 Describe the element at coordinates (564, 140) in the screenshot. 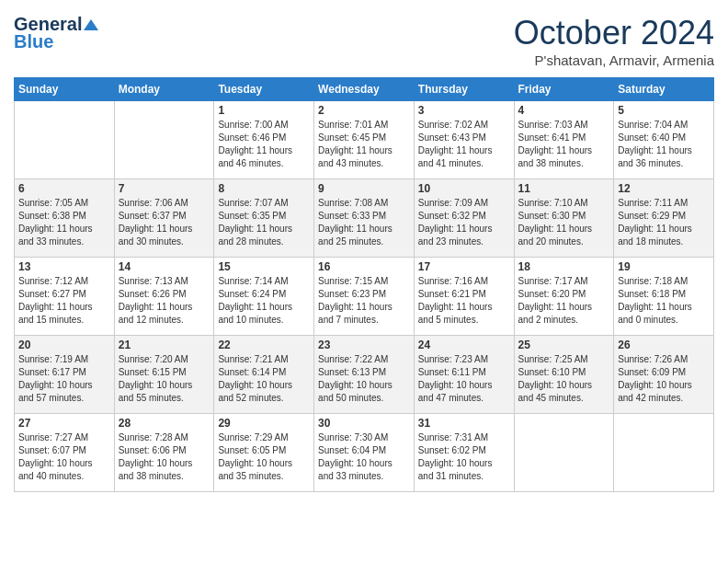

I see `calendar-cell: 4Sunrise: 7:03 AMSunset: 6:41 PMDaylight…` at that location.